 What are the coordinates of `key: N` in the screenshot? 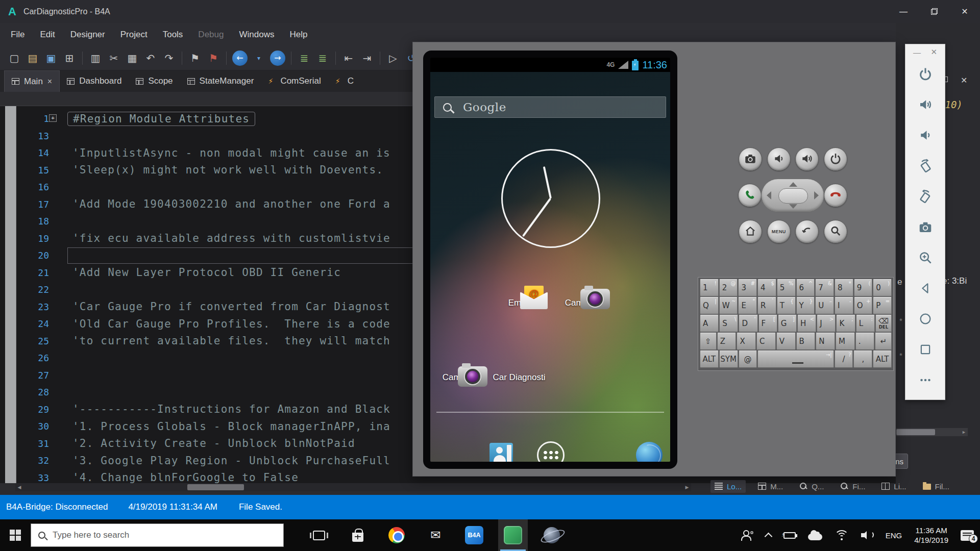 It's located at (825, 341).